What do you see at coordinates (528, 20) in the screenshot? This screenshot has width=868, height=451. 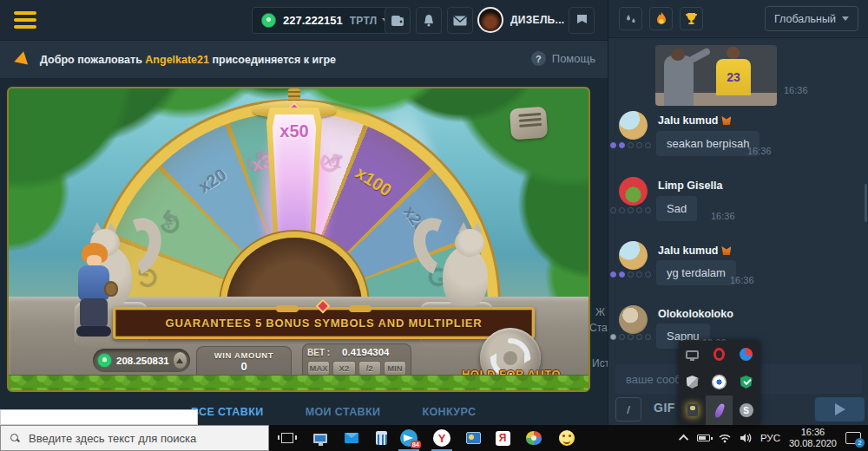 I see `user-menu: ДИЗЕЛЬ...` at bounding box center [528, 20].